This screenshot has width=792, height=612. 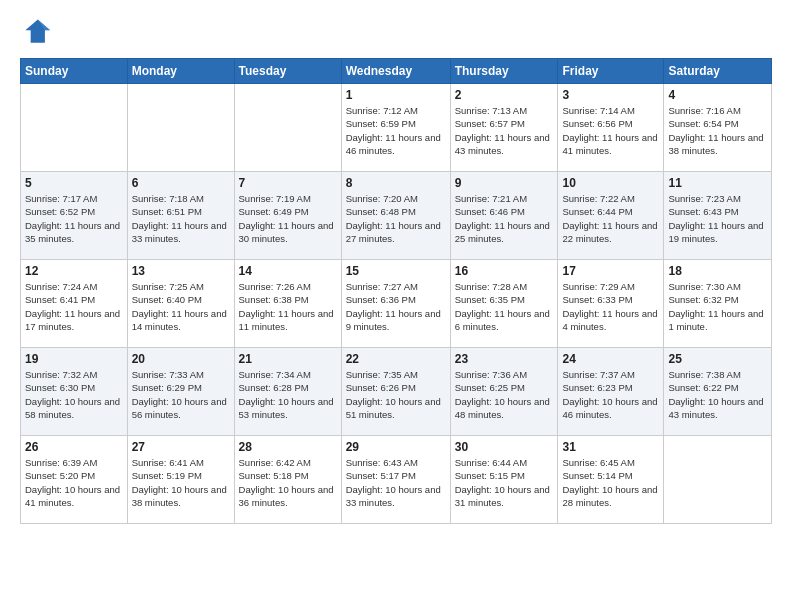 I want to click on calendar-week-row: 5Sunrise: 7:17 AM Sunset: 6:52 PM Daylig…, so click(x=396, y=216).